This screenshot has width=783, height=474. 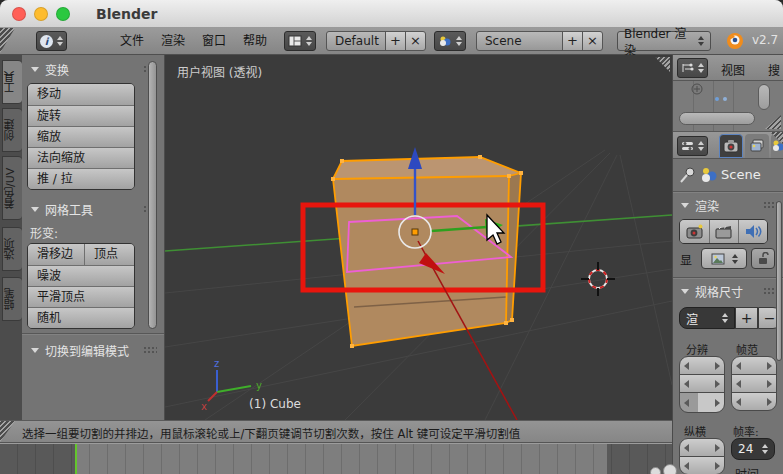 I want to click on add-scene-button: +, so click(x=572, y=41).